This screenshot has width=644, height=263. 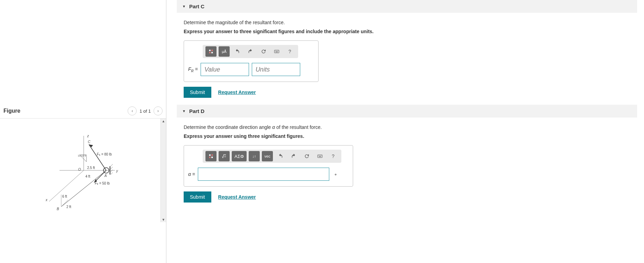 What do you see at coordinates (69, 207) in the screenshot?
I see `dim-2ft: 2 ft` at bounding box center [69, 207].